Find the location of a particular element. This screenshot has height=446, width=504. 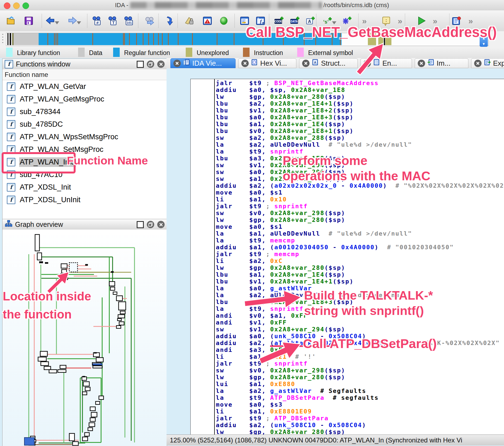

graph-overview-titlebar: Graph overview is located at coordinates (85, 224).